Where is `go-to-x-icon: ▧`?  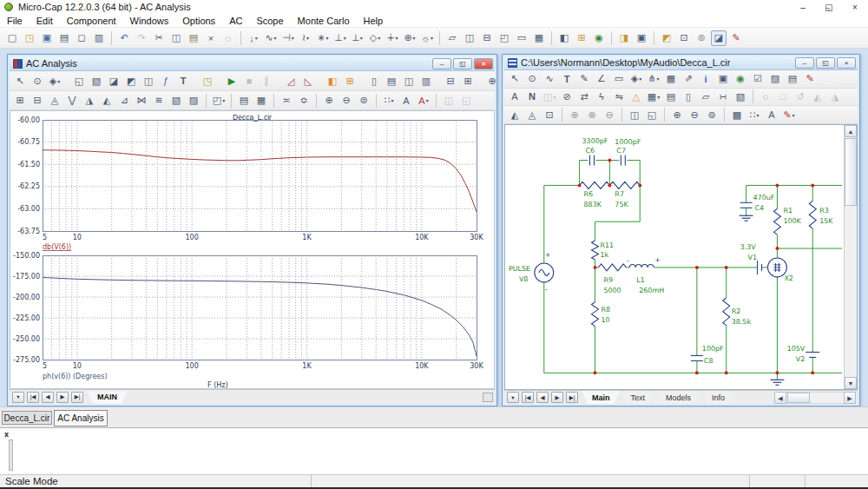 go-to-x-icon: ▧ is located at coordinates (176, 101).